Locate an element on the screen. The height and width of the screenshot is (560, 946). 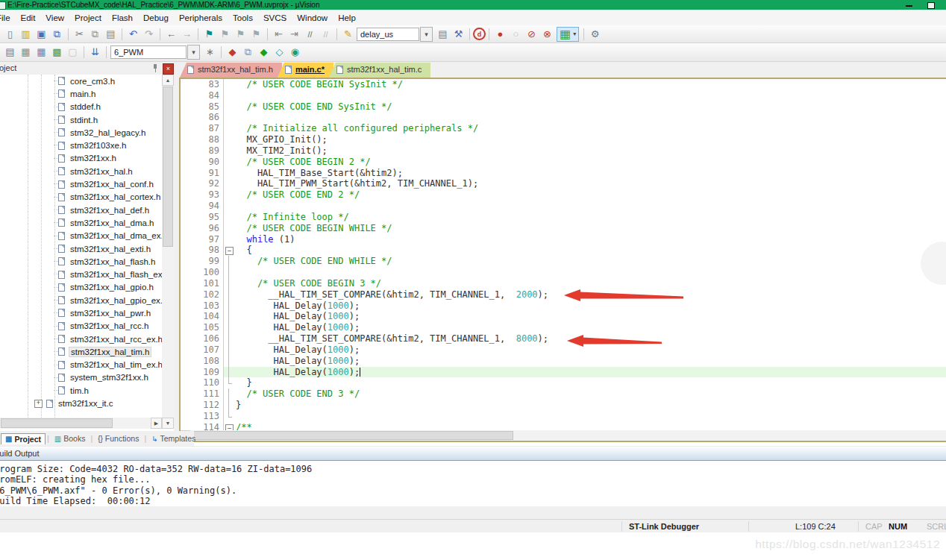
scroll-up-icon: ▲ is located at coordinates (168, 81).